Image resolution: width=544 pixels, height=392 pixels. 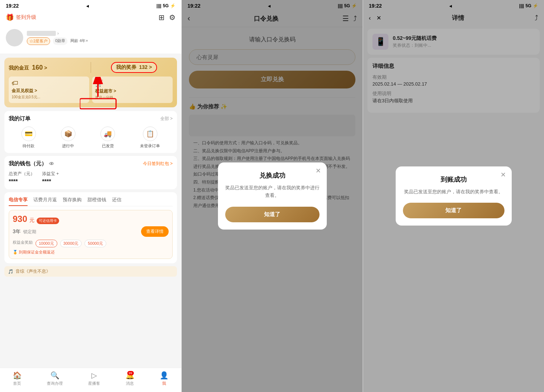 I want to click on panel3-modal-title: 到账成功, so click(x=454, y=180).